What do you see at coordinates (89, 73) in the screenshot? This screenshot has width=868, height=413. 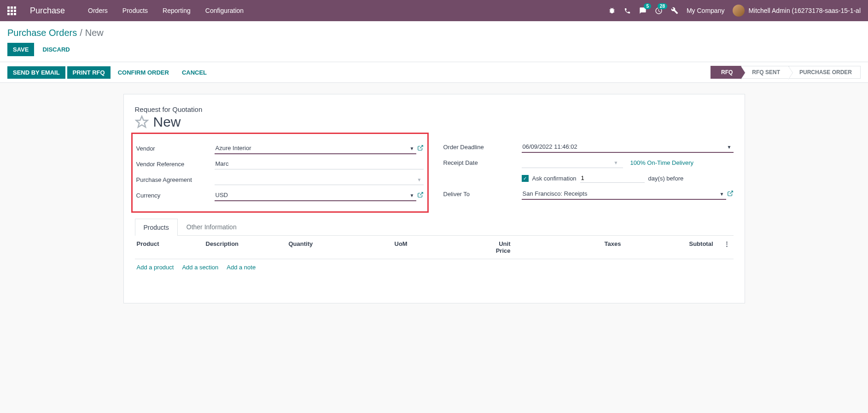 I see `print-rfq-button: PRINT RFQ` at bounding box center [89, 73].